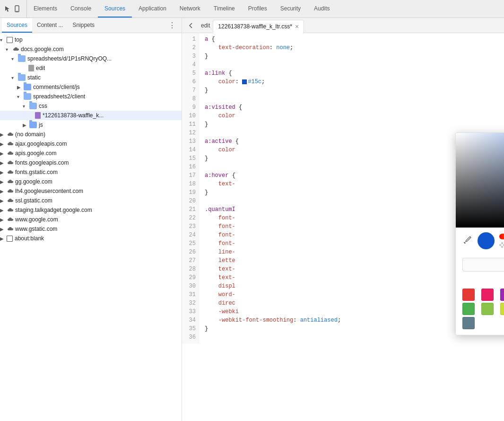  Describe the element at coordinates (91, 153) in the screenshot. I see `tree-item-apis: ▶ apis.google.com` at that location.